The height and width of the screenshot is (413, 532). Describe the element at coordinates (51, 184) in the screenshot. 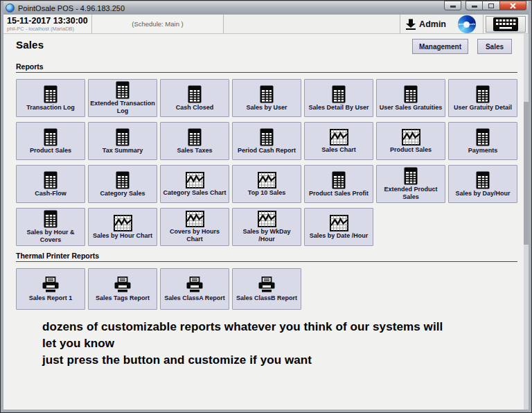

I see `cash-flow-button: Cash-Flow` at that location.